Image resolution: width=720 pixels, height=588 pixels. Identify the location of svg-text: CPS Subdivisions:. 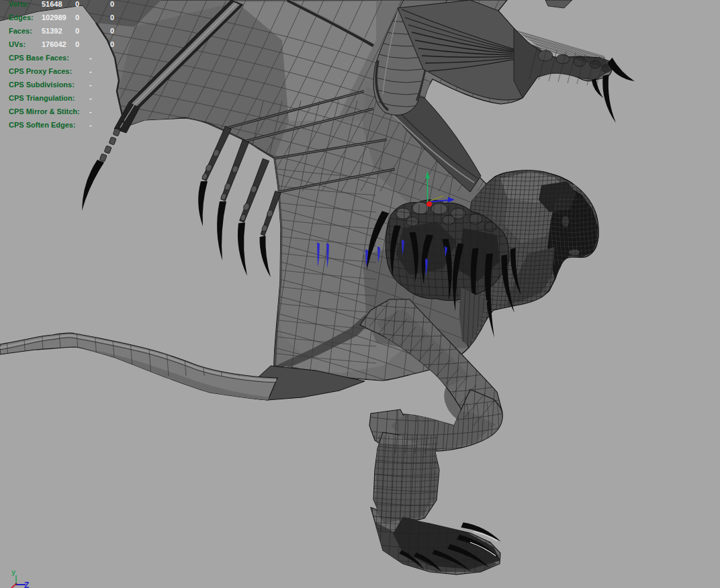
(42, 85).